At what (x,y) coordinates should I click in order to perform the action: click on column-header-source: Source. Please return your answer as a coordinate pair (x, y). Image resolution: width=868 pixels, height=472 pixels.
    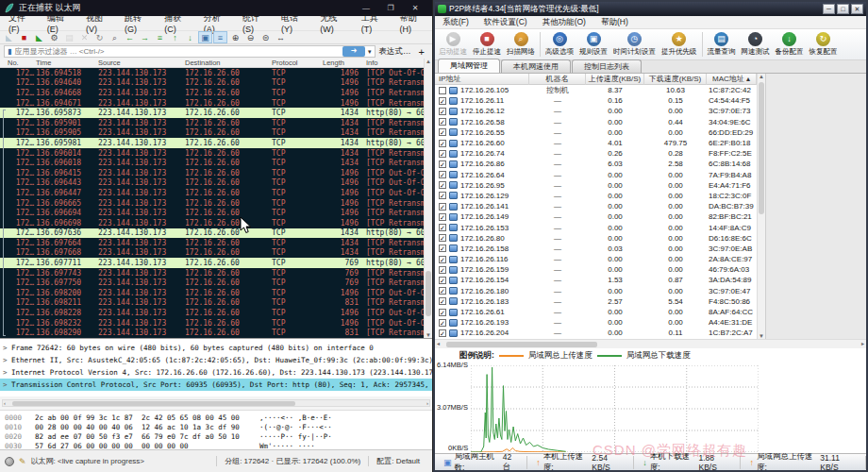
    Looking at the image, I should click on (140, 62).